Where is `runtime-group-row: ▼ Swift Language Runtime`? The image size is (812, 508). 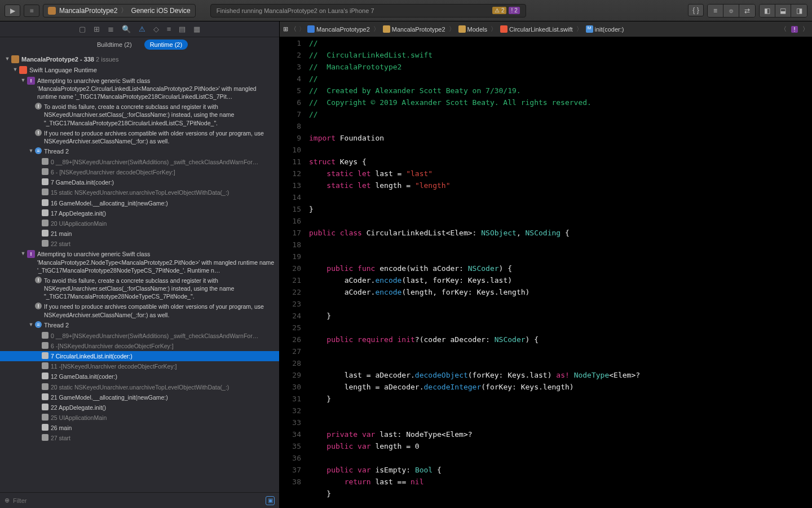
runtime-group-row: ▼ Swift Language Runtime is located at coordinates (140, 70).